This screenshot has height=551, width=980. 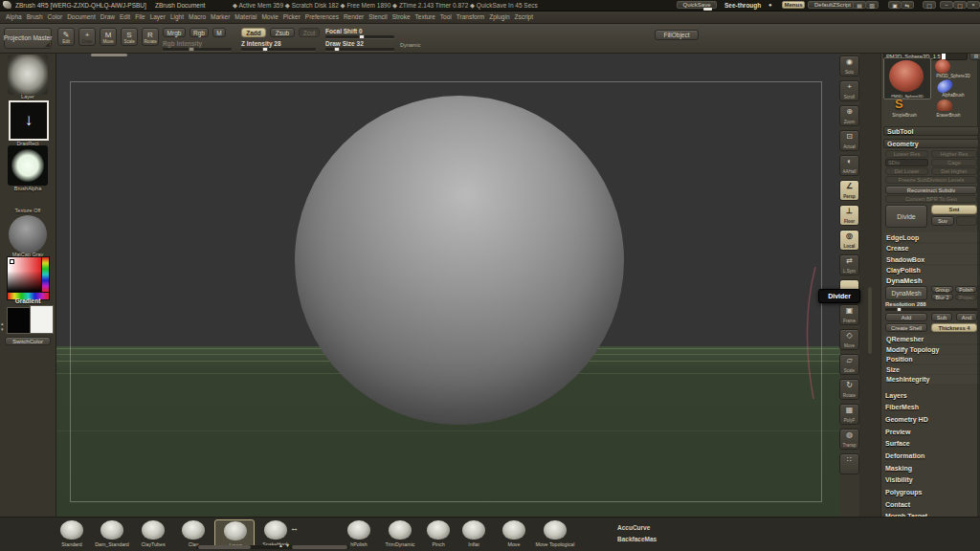 What do you see at coordinates (850, 141) in the screenshot?
I see `shelf-button-actual: ⊡ Actual` at bounding box center [850, 141].